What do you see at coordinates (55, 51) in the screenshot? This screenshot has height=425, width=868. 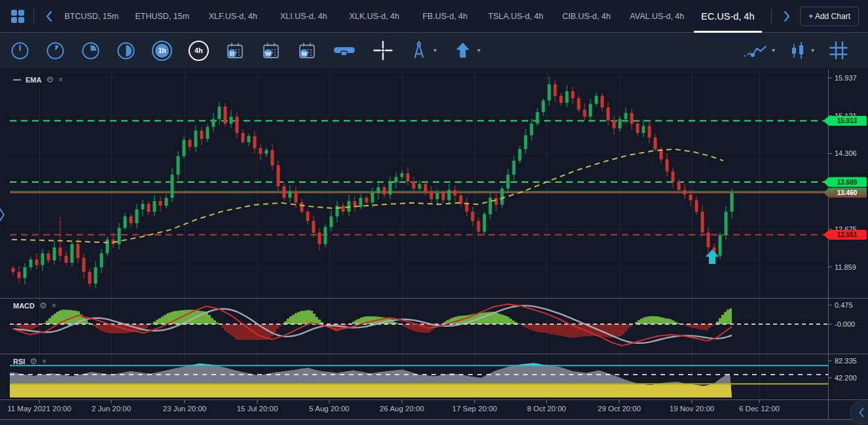 I see `clock-5m-icon` at bounding box center [55, 51].